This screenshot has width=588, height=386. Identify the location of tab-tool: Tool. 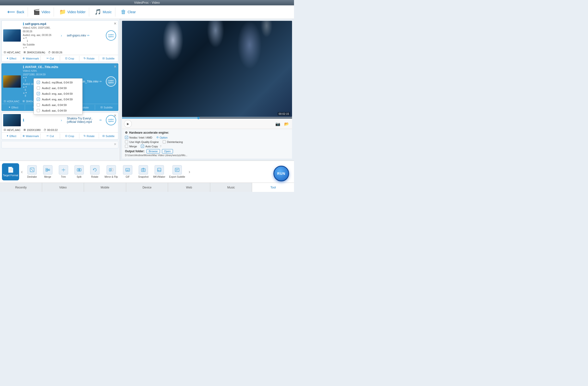
(273, 188).